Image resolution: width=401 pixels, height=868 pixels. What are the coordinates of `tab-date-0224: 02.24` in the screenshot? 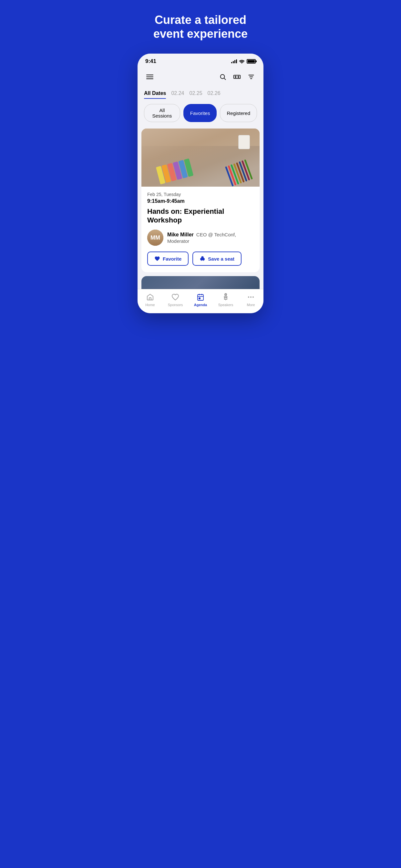 It's located at (180, 93).